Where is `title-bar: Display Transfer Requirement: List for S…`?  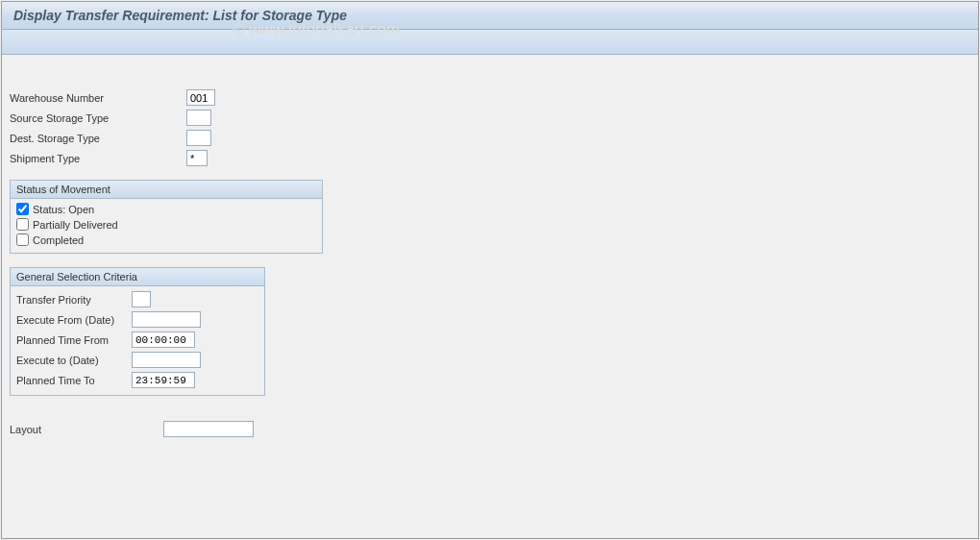 title-bar: Display Transfer Requirement: List for S… is located at coordinates (490, 15).